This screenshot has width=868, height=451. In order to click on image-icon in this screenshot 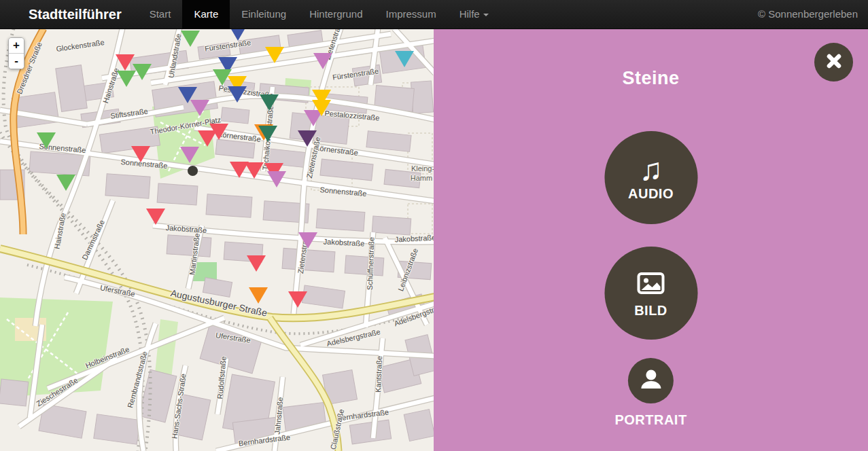, I will do `click(651, 285)`.